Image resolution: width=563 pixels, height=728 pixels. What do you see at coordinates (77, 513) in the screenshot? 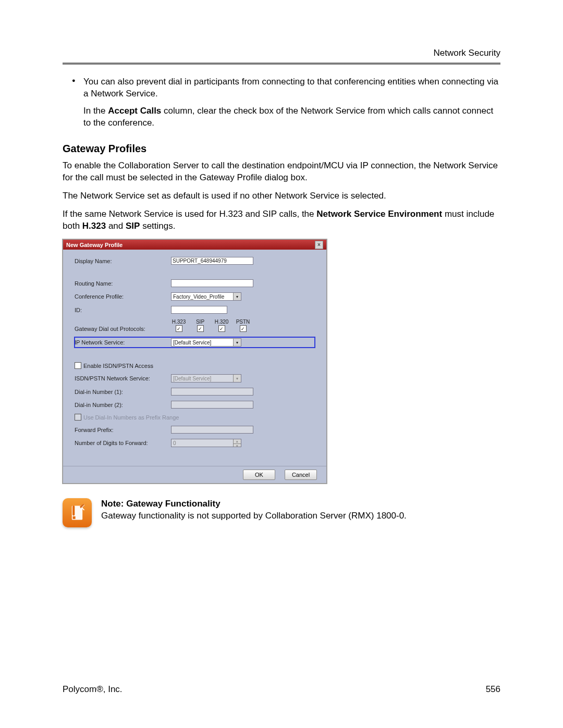
I see `note-icon` at bounding box center [77, 513].